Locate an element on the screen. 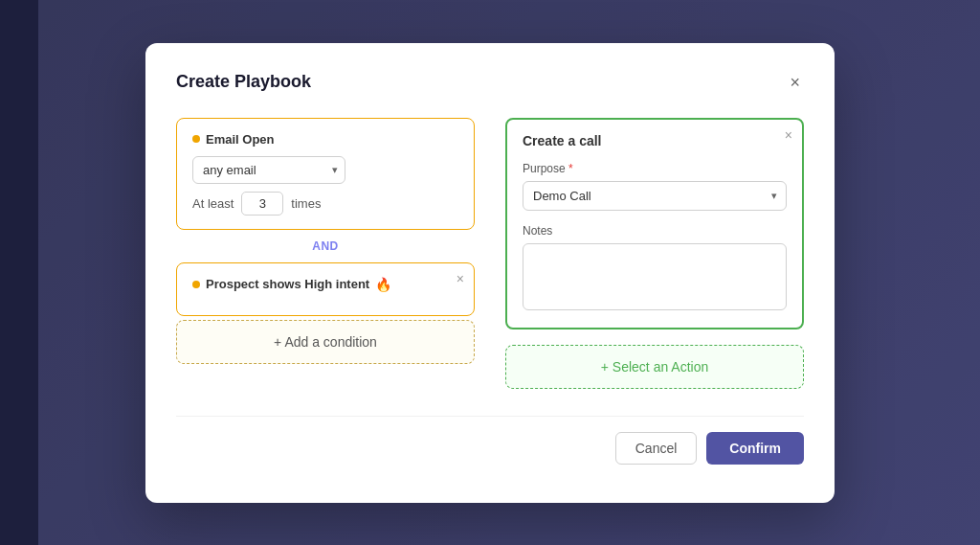 This screenshot has height=545, width=980. email-select: any email specific email is located at coordinates (269, 170).